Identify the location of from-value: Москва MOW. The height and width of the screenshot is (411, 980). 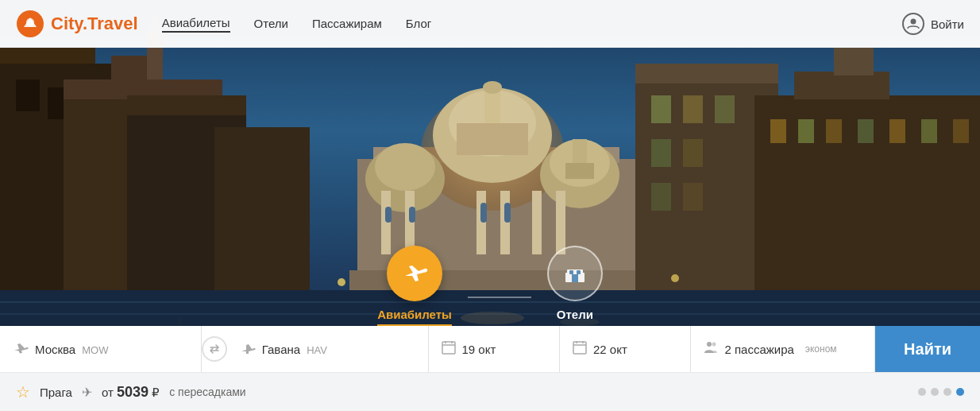
(71, 350).